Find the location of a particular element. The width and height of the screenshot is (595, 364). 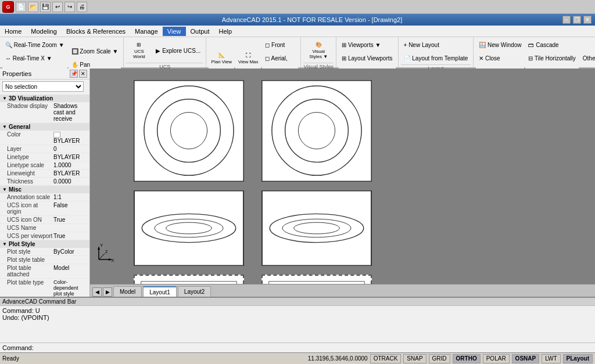

prop-plot-style-table: Plot style table is located at coordinates (45, 260).